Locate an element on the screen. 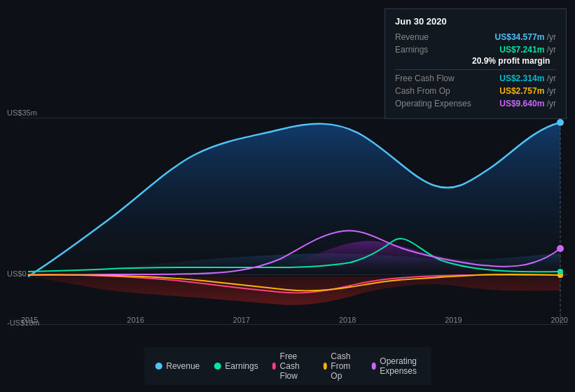  tooltip-panel: Jun 30 2020 Revenue US$34.577m /yr Earni… is located at coordinates (476, 64).